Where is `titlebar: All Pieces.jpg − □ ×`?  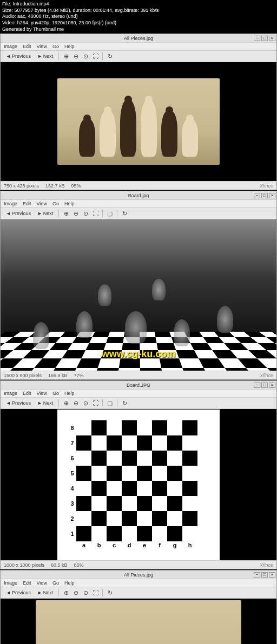
titlebar: All Pieces.jpg − □ × is located at coordinates (138, 38).